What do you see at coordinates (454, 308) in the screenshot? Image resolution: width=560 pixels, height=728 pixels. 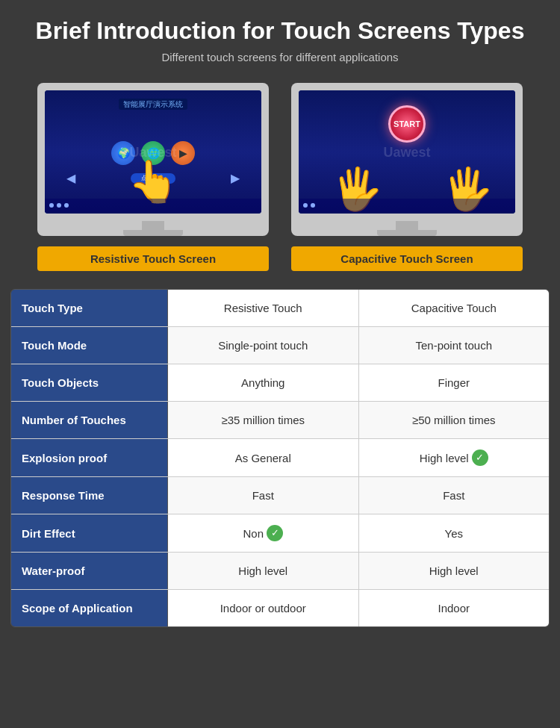 I see `capacitive-cell: Capacitive Touch` at bounding box center [454, 308].